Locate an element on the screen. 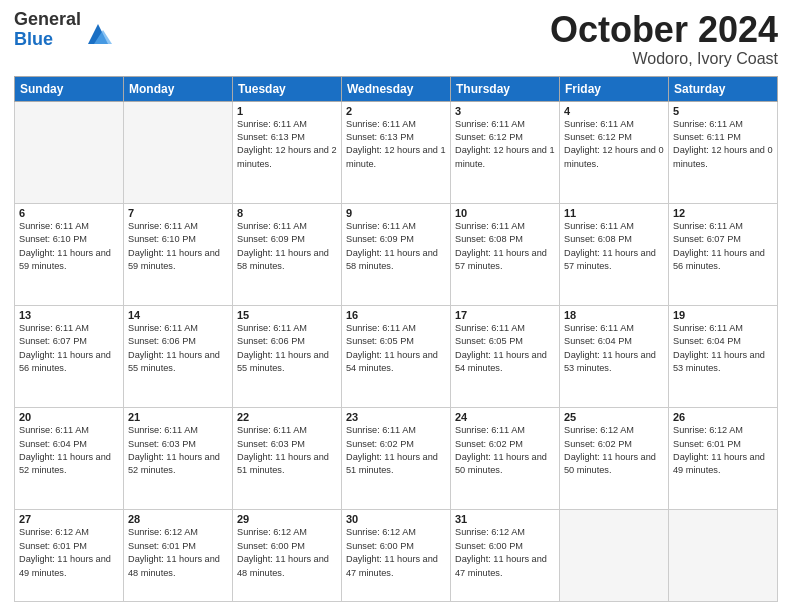 The width and height of the screenshot is (792, 612). day-number: 7 is located at coordinates (178, 213).